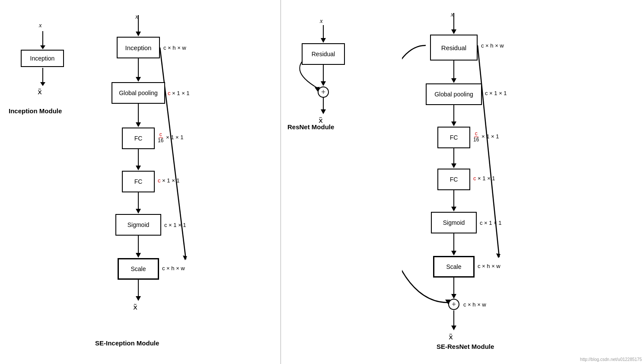 The height and width of the screenshot is (364, 644). I want to click on se-inception-box: Inception, so click(138, 48).